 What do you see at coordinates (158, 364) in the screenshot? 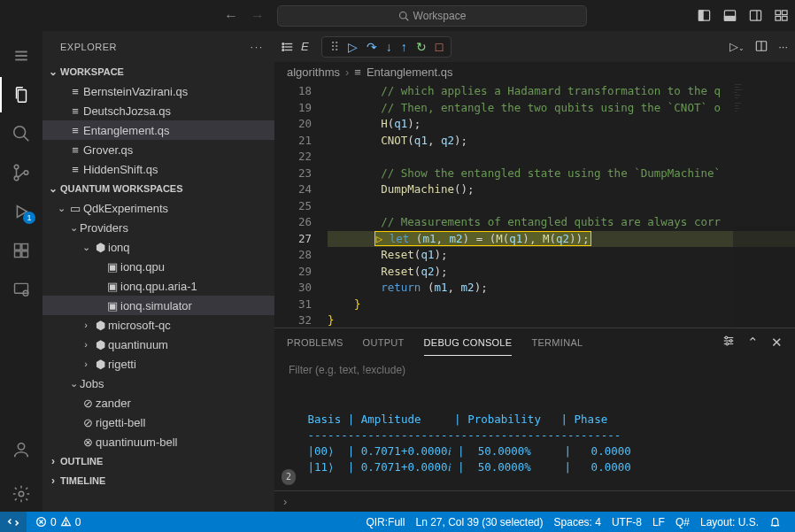
I see `provider-rigetti: ›⬢rigetti` at bounding box center [158, 364].